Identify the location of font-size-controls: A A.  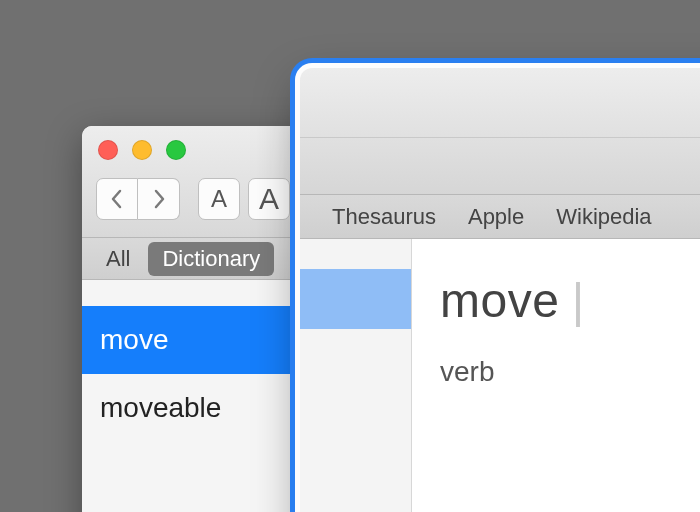
(244, 199).